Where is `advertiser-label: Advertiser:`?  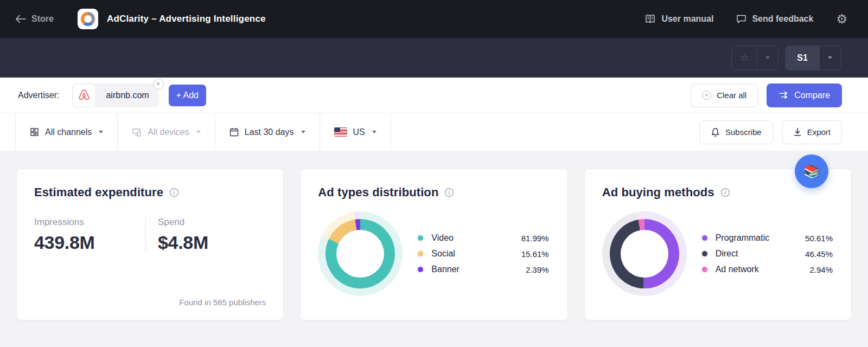 advertiser-label: Advertiser: is located at coordinates (39, 95).